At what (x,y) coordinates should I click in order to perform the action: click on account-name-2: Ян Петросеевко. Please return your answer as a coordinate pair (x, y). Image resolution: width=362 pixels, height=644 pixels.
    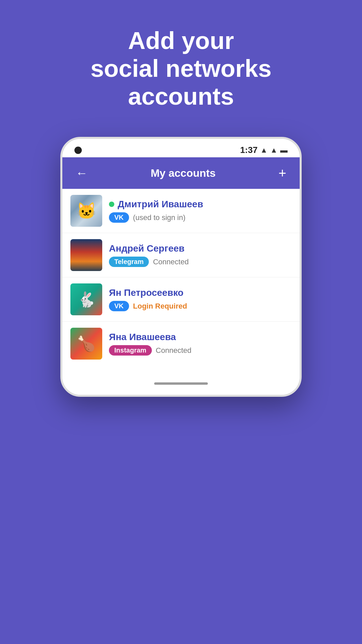
    Looking at the image, I should click on (146, 293).